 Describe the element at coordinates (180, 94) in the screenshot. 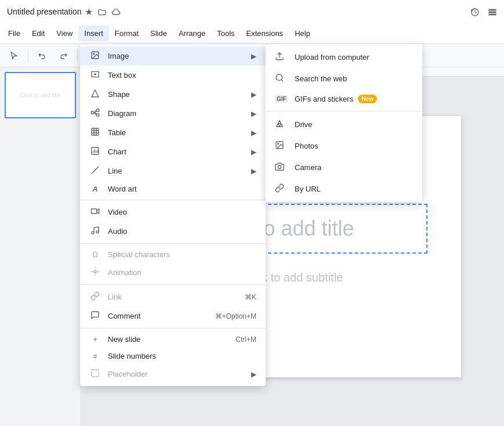

I see `menu-label-shape: Shape` at that location.